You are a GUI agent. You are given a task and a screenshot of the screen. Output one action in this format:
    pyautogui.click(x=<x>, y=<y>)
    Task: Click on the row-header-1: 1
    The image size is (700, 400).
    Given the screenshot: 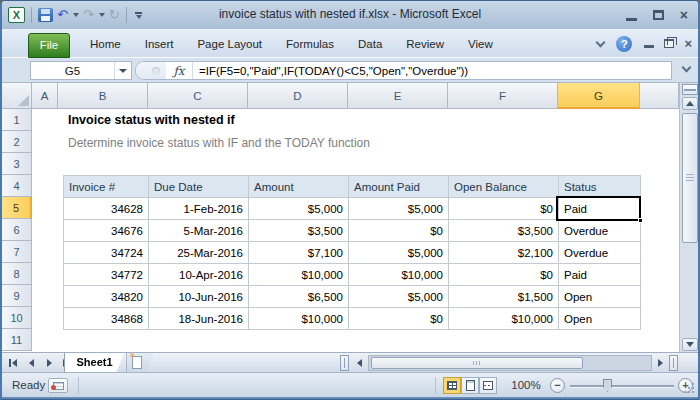 What is the action you would take?
    pyautogui.click(x=17, y=120)
    